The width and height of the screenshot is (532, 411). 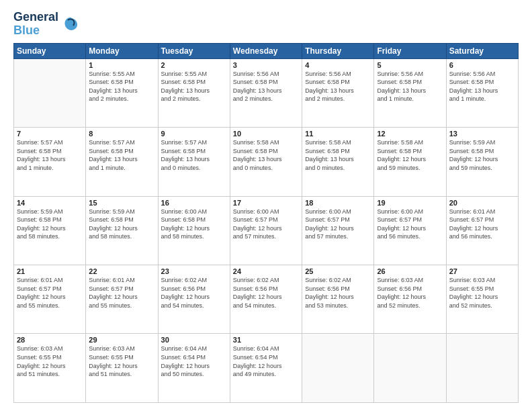 What do you see at coordinates (50, 368) in the screenshot?
I see `day-cell: 28Sunrise: 6:03 AM Sunset: 6:55 PM Dayli…` at bounding box center [50, 368].